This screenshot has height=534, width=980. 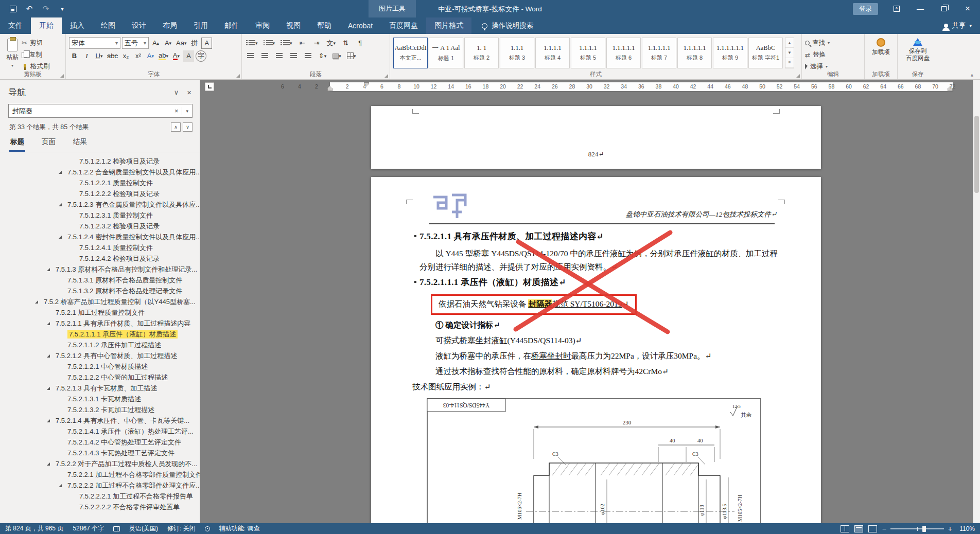 What do you see at coordinates (195, 43) in the screenshot?
I see `phonetic-guide-button: 拼` at bounding box center [195, 43].